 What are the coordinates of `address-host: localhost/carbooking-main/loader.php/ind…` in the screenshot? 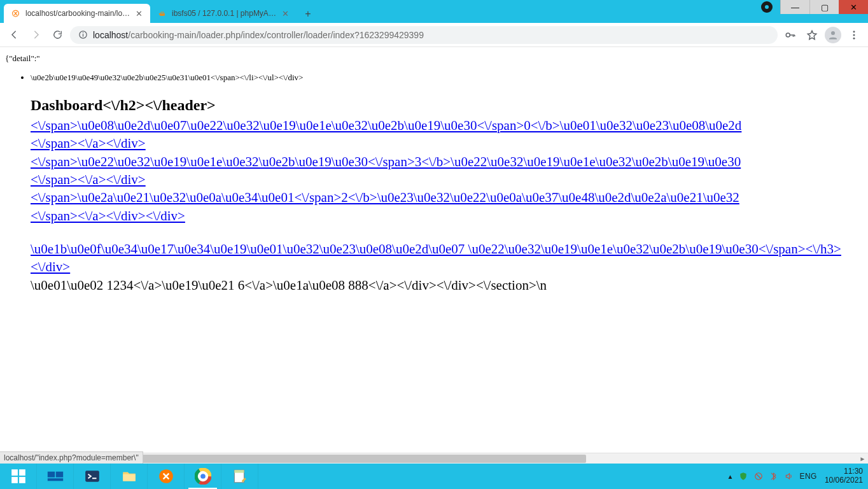 It's located at (258, 35).